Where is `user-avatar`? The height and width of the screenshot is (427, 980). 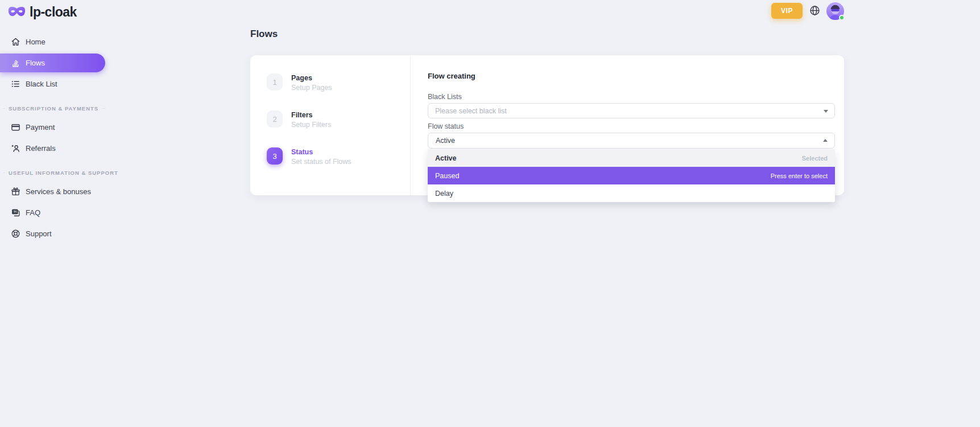
user-avatar is located at coordinates (835, 11).